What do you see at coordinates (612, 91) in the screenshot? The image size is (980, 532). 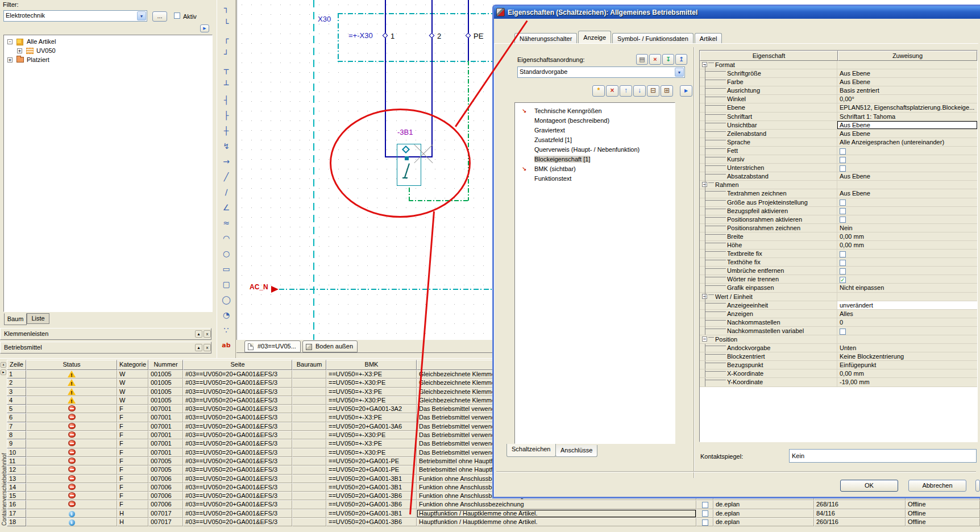 I see `delete-property-button: ×` at bounding box center [612, 91].